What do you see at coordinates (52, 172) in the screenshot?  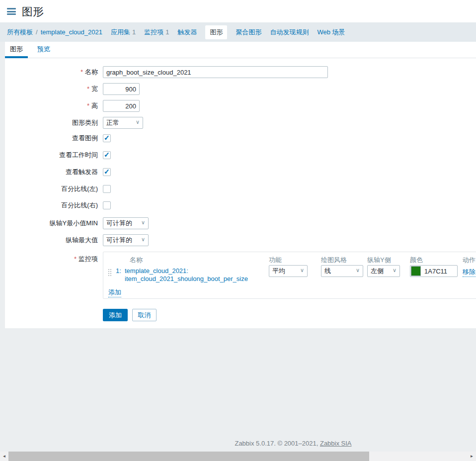 I see `show-triggers-label: 查看触发器` at bounding box center [52, 172].